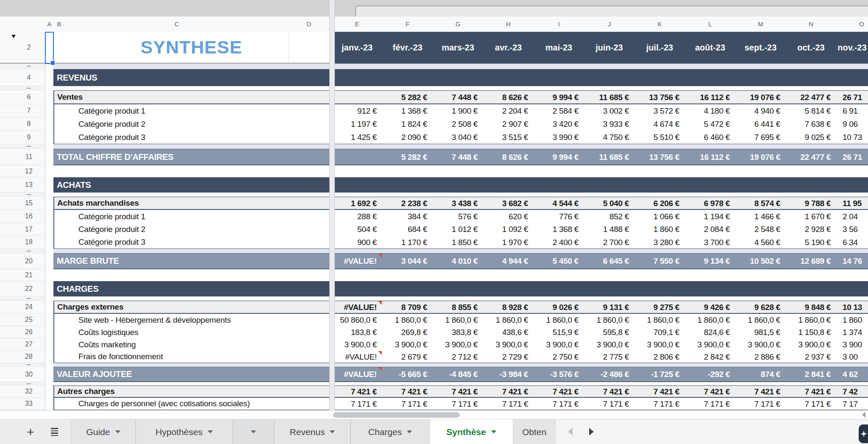 The width and height of the screenshot is (868, 444). Describe the element at coordinates (357, 111) in the screenshot. I see `cell: 912 €` at that location.